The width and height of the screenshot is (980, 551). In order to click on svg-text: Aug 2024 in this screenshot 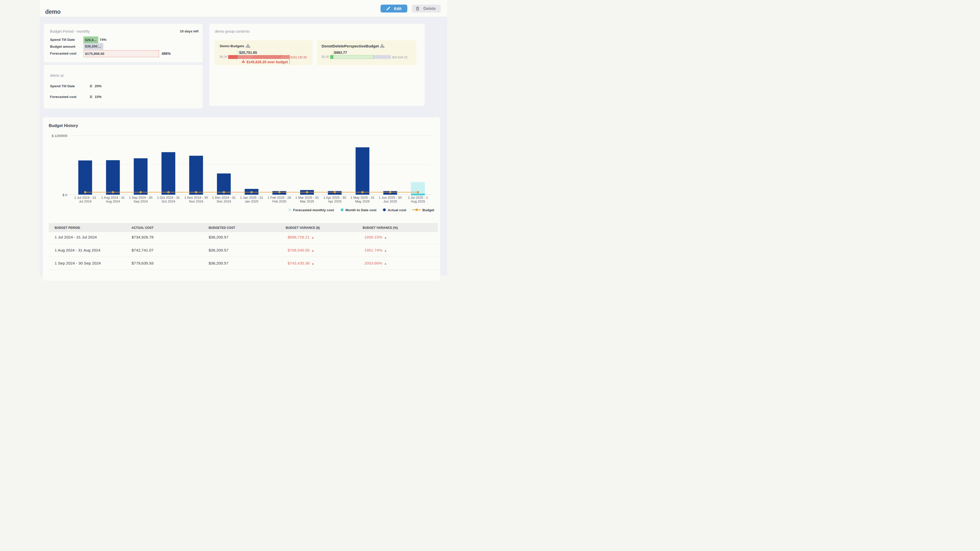, I will do `click(113, 202)`.